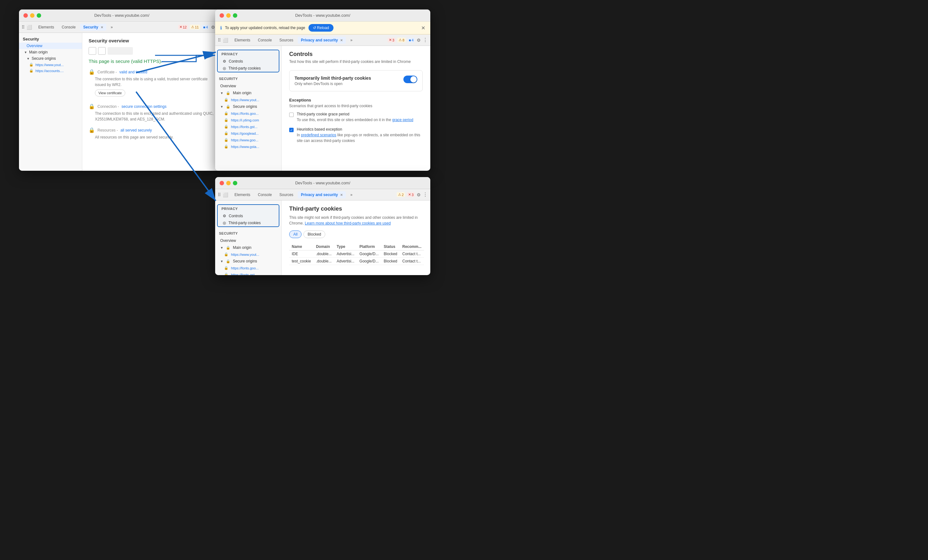  What do you see at coordinates (292, 115) in the screenshot?
I see `exception-checkbox-grace` at bounding box center [292, 115].